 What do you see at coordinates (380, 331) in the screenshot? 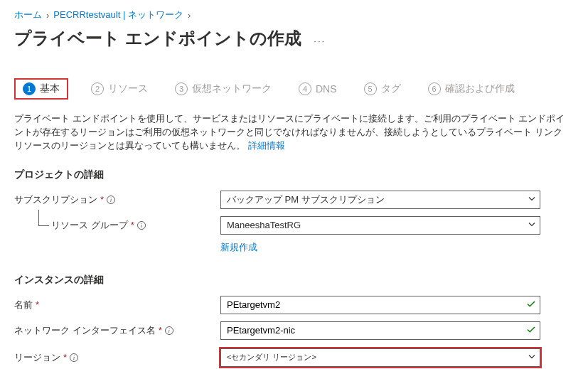
I see `nic-name-input` at bounding box center [380, 331].